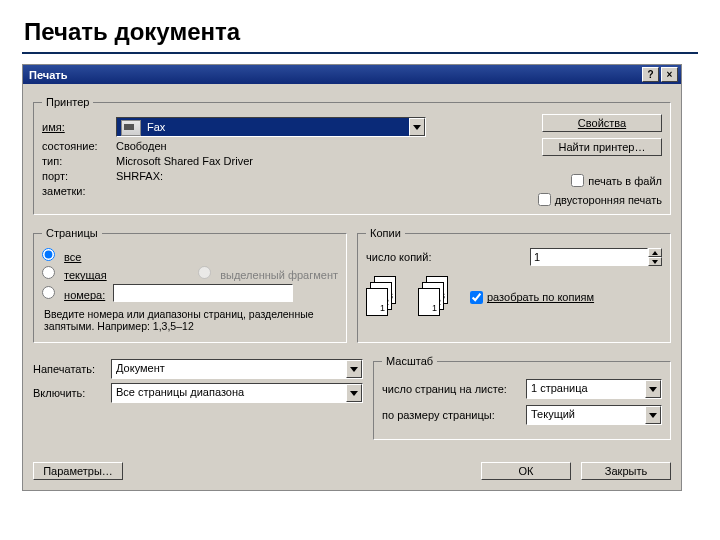 The image size is (720, 540). What do you see at coordinates (437, 297) in the screenshot?
I see `collate-preview-2: 3 2 1` at bounding box center [437, 297].